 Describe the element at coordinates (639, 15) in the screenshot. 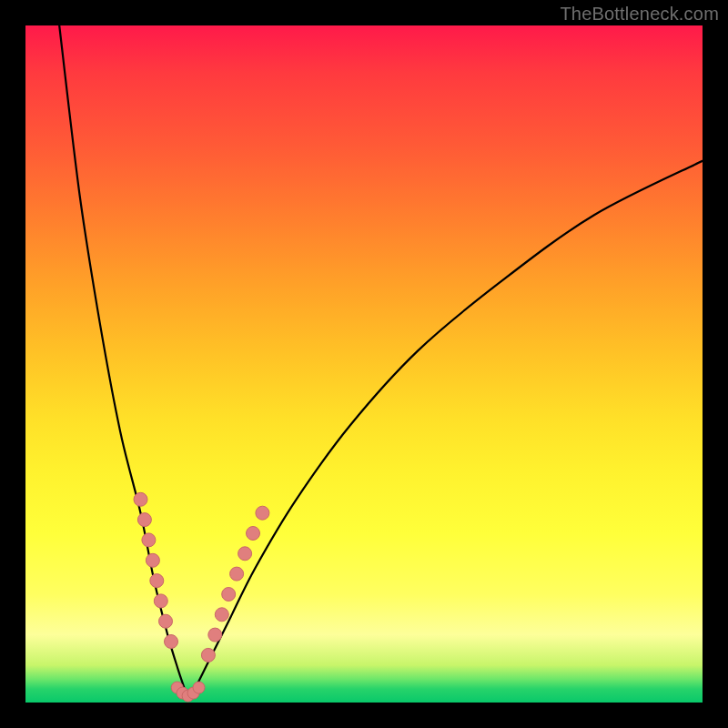

I see `watermark-text: TheBottleneck.com` at that location.